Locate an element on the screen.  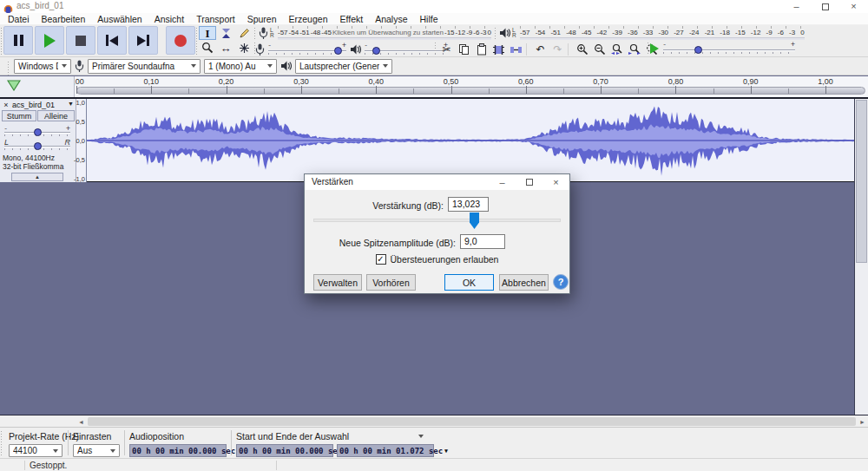
horizontal-scrollbar: ◄ ► is located at coordinates (434, 421).